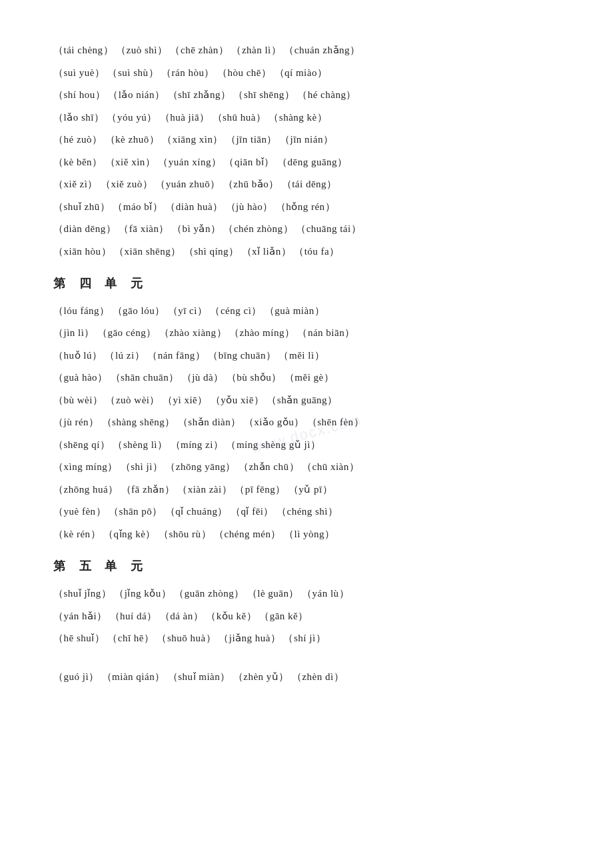 Image resolution: width=613 pixels, height=868 pixels. What do you see at coordinates (256, 51) in the screenshot?
I see `pinyin-item: （zhàn lì）` at bounding box center [256, 51].